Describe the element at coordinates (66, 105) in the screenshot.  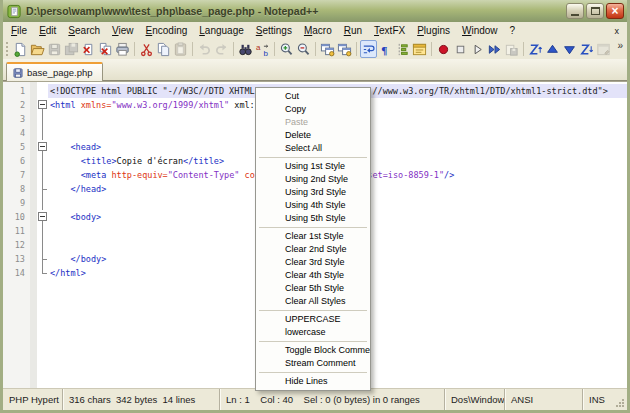
I see `syntax-tag: <html` at that location.